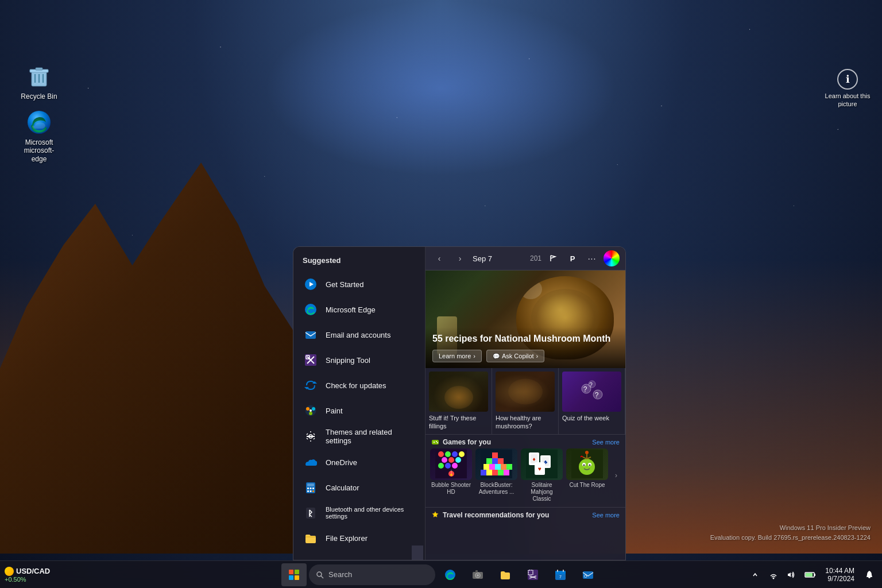 The height and width of the screenshot is (588, 882). Describe the element at coordinates (755, 575) in the screenshot. I see `tray-chevron` at that location.